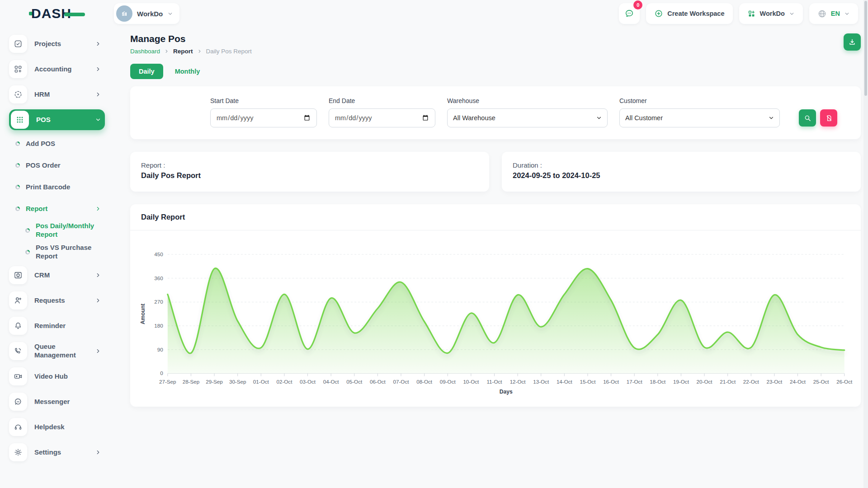 The width and height of the screenshot is (868, 488). Describe the element at coordinates (57, 300) in the screenshot. I see `sidebar-item-requests: Requests` at that location.